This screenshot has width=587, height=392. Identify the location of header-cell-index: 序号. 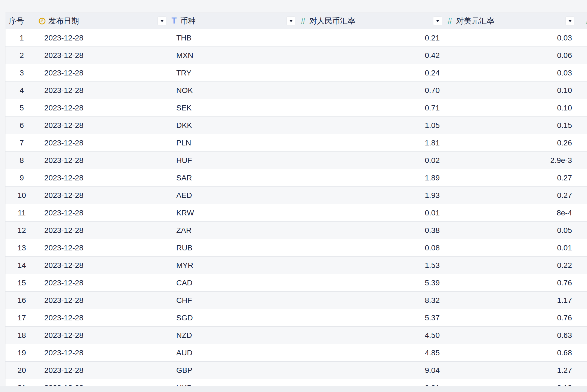
(22, 21).